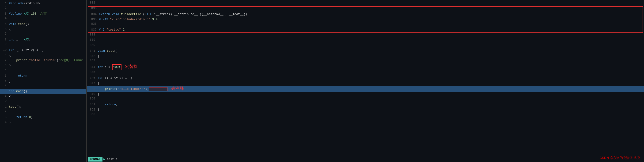 This screenshot has height=162, width=644. Describe the element at coordinates (366, 67) in the screenshot. I see `right-code-line-844: 844 int i = 100; 宏替换` at that location.